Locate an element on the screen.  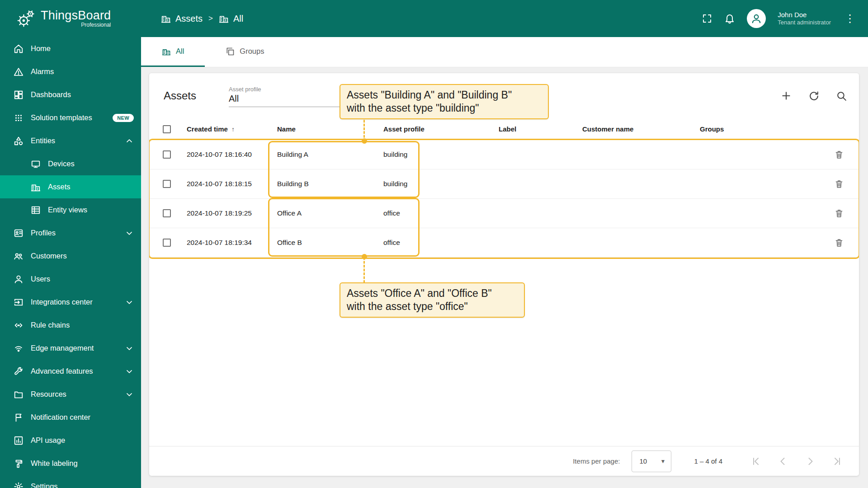
page-title: Assets is located at coordinates (180, 96).